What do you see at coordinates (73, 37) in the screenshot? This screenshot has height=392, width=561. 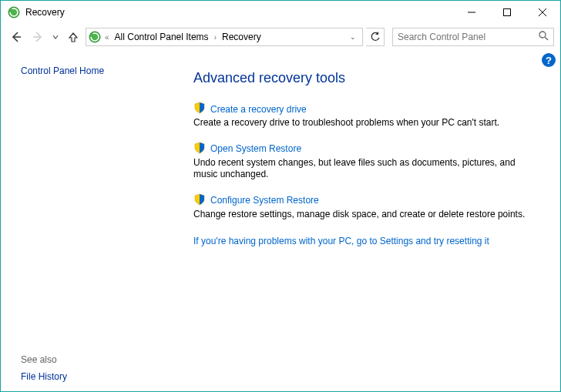 I see `up-button` at bounding box center [73, 37].